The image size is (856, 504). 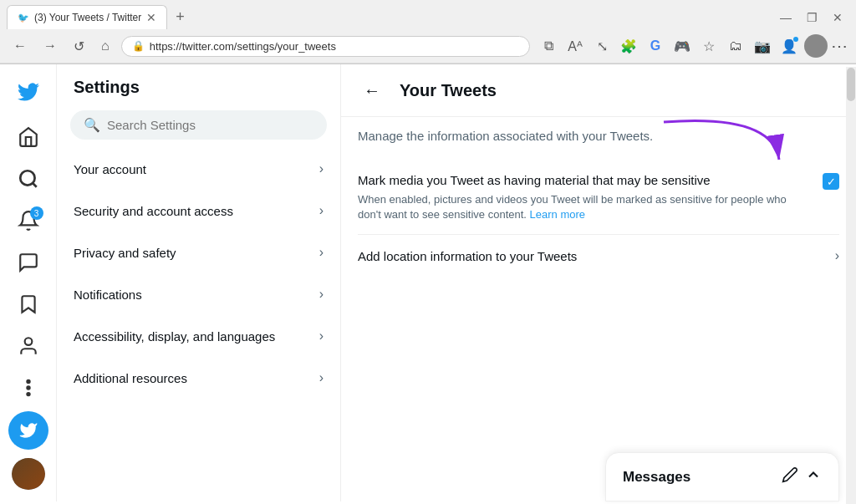 I want to click on nav-more-button, so click(x=28, y=388).